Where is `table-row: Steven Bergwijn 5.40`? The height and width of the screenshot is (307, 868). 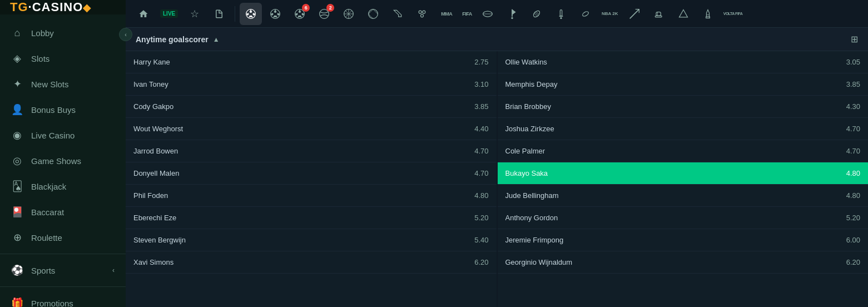
table-row: Steven Bergwijn 5.40 is located at coordinates (311, 240).